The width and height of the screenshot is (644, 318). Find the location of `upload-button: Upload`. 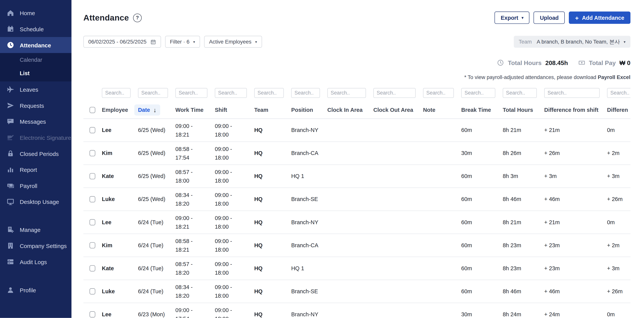

upload-button: Upload is located at coordinates (549, 18).